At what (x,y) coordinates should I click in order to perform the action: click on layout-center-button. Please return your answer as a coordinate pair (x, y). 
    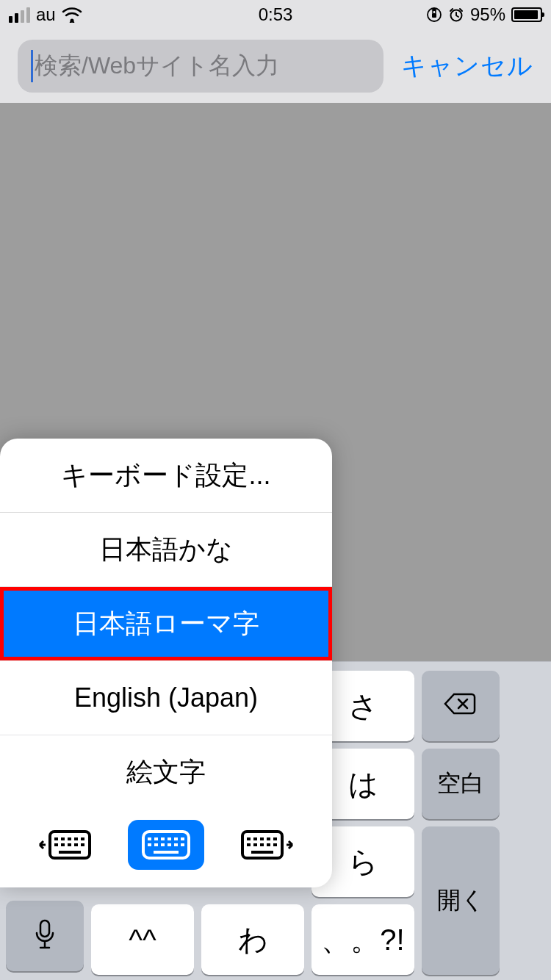
    Looking at the image, I should click on (166, 845).